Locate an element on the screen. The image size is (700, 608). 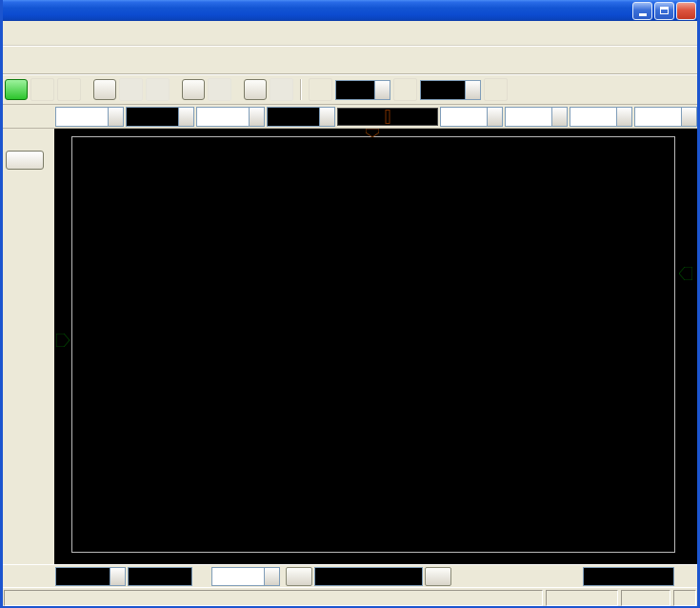
ref-zoom-button is located at coordinates (282, 90).